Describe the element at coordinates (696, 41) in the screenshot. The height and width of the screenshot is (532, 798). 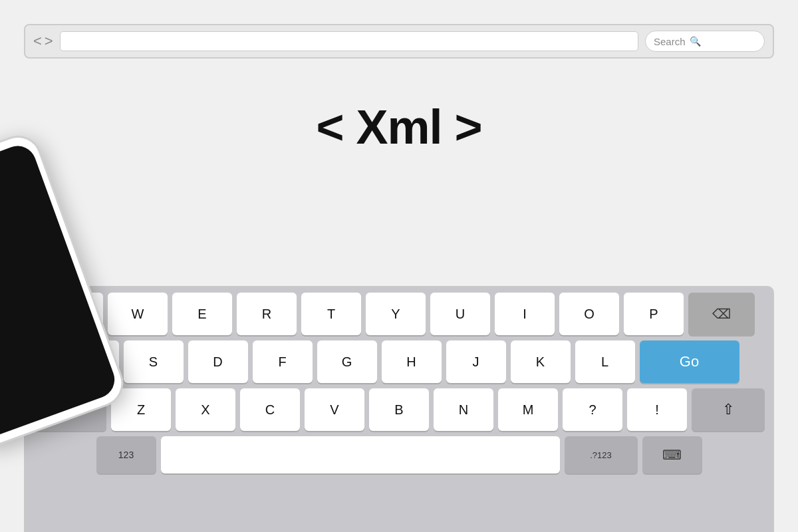
I see `search-icon: 🔍` at that location.